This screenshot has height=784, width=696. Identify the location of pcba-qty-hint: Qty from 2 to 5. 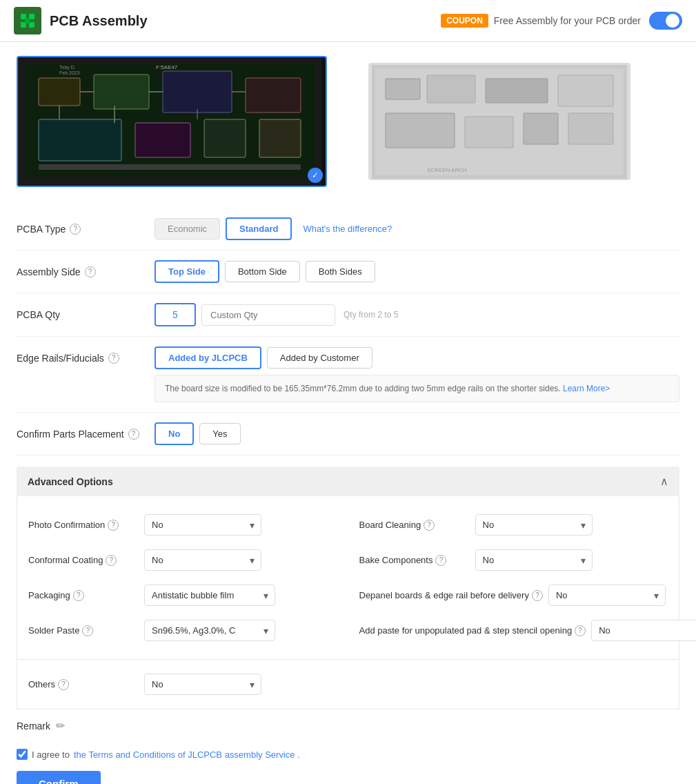
(371, 315).